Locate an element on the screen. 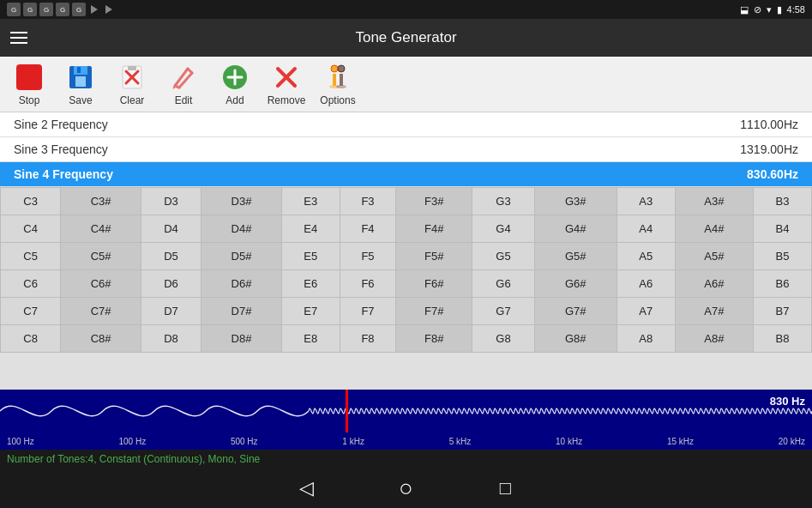 This screenshot has height=508, width=812. piano-key-B8: B8 is located at coordinates (783, 339).